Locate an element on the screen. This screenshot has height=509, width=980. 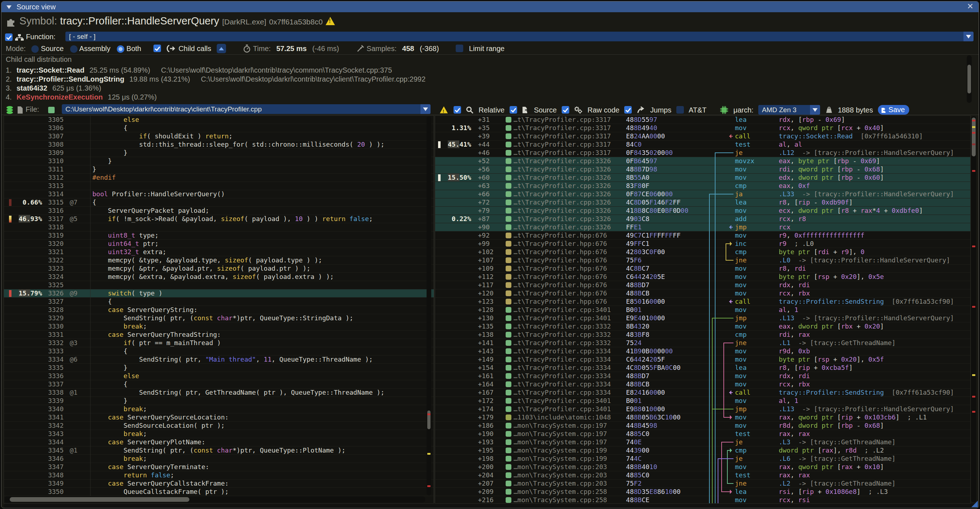
source-hscrollbar is located at coordinates (215, 499).